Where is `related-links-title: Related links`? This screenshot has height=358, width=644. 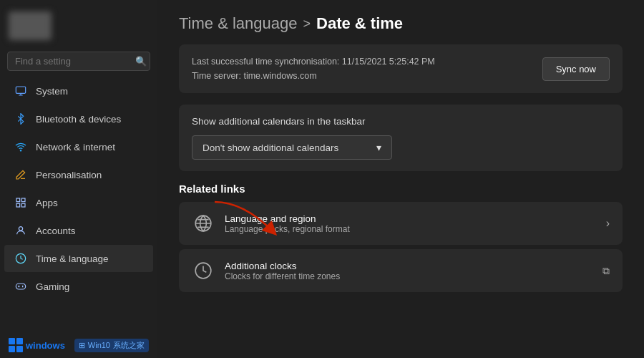
related-links-title: Related links is located at coordinates (401, 189).